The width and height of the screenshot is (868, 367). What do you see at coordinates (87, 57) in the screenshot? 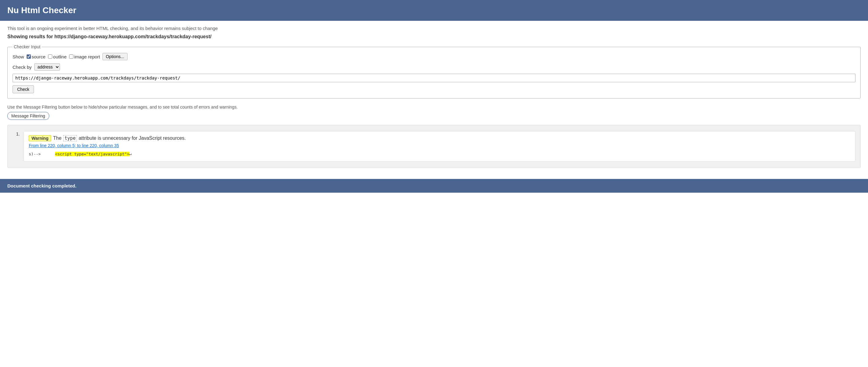
I see `image-report-label: image report` at bounding box center [87, 57].